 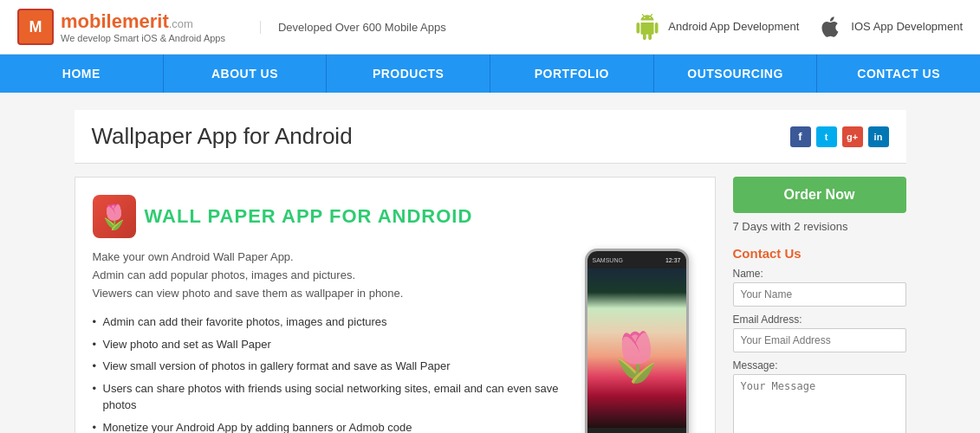 I want to click on header-apps: Android App Development IOS App Developm…, so click(x=798, y=27).